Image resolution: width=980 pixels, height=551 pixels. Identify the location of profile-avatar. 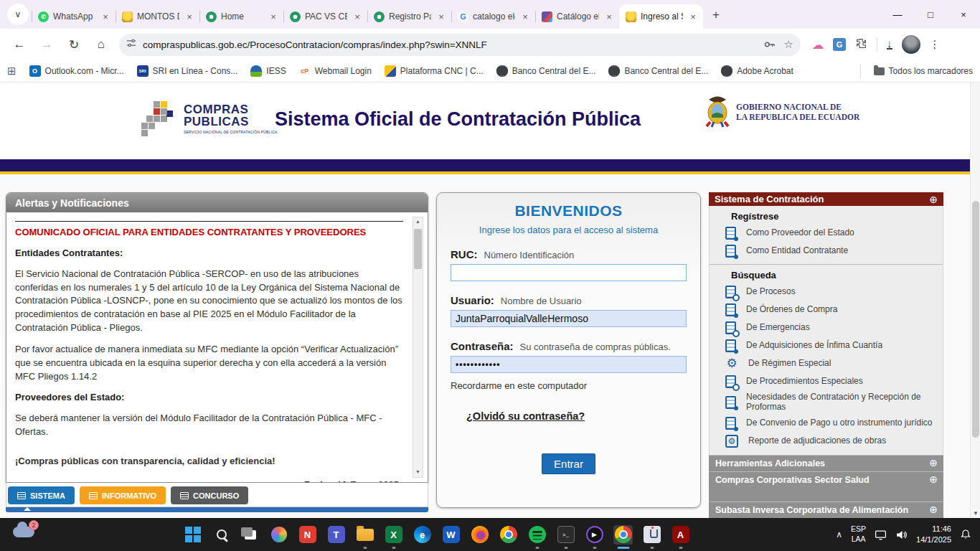
(911, 44).